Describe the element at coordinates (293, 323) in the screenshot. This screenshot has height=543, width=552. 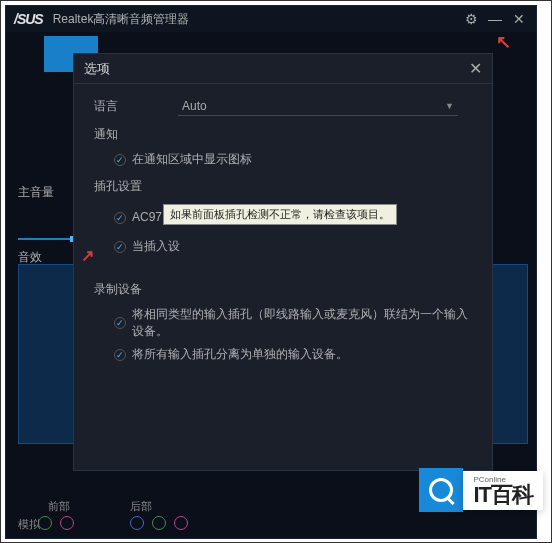
I see `record-combine-checkbox: 将相同类型的输入插孔（即线路输入或麦克风）联结为一个输入设备。` at that location.